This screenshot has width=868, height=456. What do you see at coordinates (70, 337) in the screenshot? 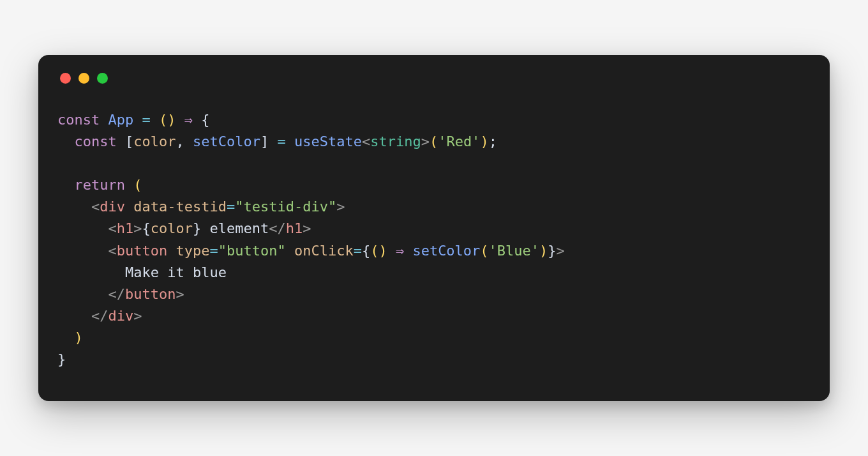
I see `code-line-11: )` at bounding box center [70, 337].